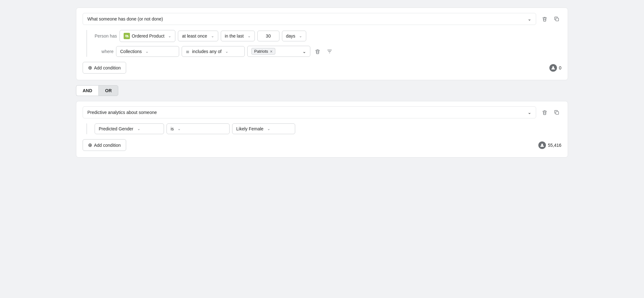 The width and height of the screenshot is (644, 298). I want to click on where-label: where, so click(104, 51).